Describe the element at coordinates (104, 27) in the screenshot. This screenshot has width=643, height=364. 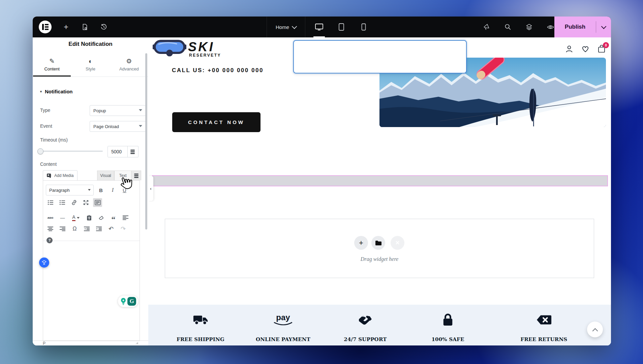
I see `history-icon` at that location.